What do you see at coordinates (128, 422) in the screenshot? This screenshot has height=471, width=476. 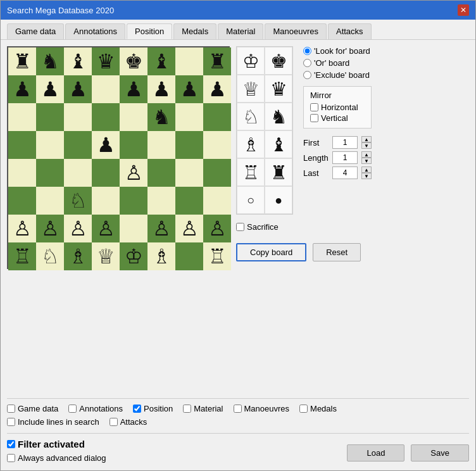 I see `check-attacks: Attacks` at bounding box center [128, 422].